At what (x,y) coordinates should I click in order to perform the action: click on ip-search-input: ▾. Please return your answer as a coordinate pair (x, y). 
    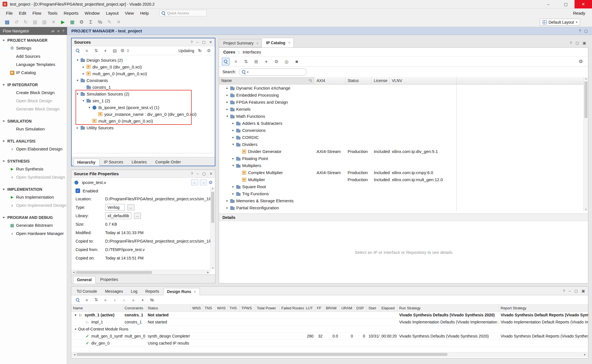
    Looking at the image, I should click on (273, 72).